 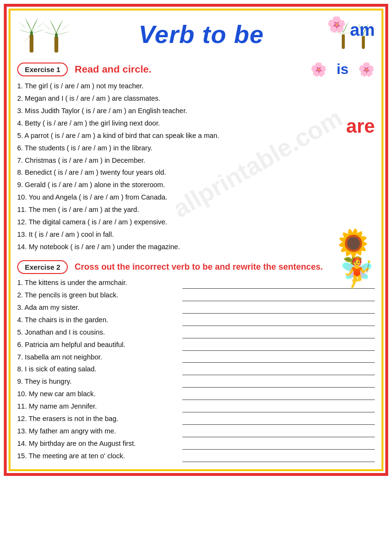 I want to click on exercise1-item: 2. Megan and I ( is / are / am ) are cla…, so click(x=196, y=99).